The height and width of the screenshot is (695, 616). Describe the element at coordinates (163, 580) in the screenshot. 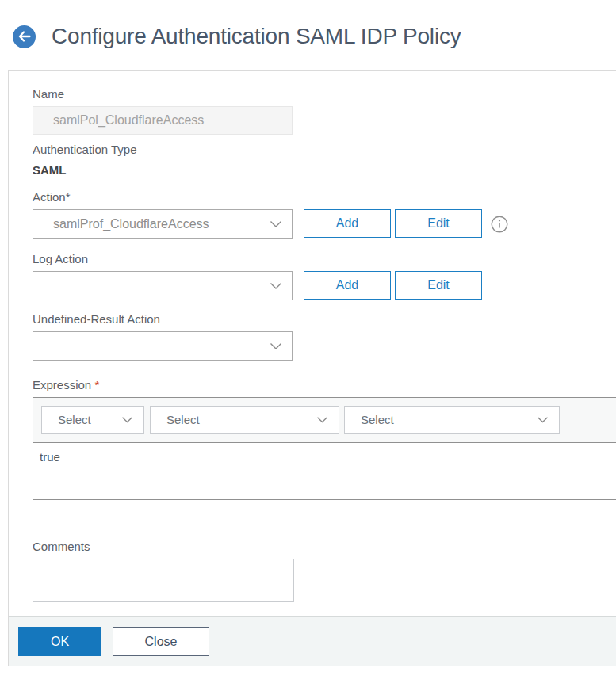

I see `comments-input` at that location.